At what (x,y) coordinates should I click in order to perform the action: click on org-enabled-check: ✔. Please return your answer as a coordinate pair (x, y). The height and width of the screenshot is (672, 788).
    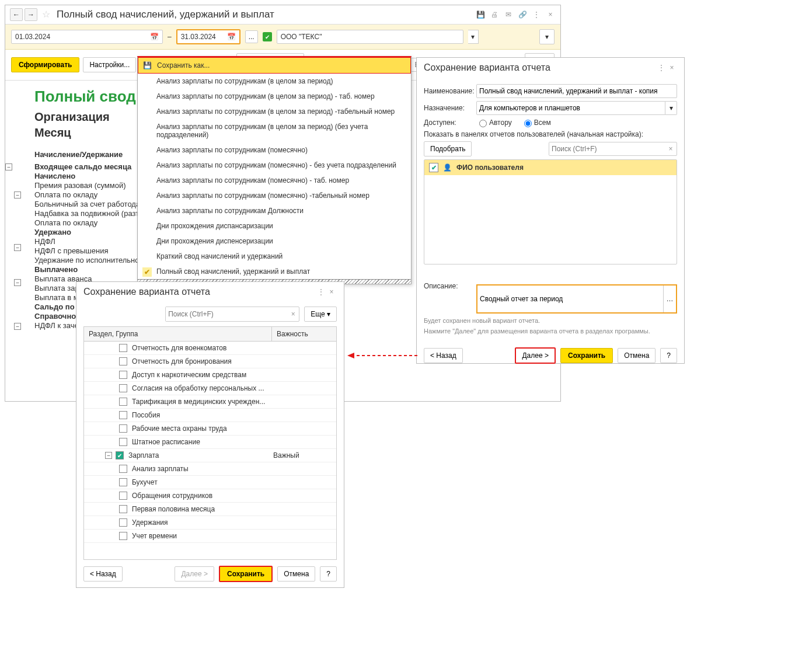
    Looking at the image, I should click on (267, 37).